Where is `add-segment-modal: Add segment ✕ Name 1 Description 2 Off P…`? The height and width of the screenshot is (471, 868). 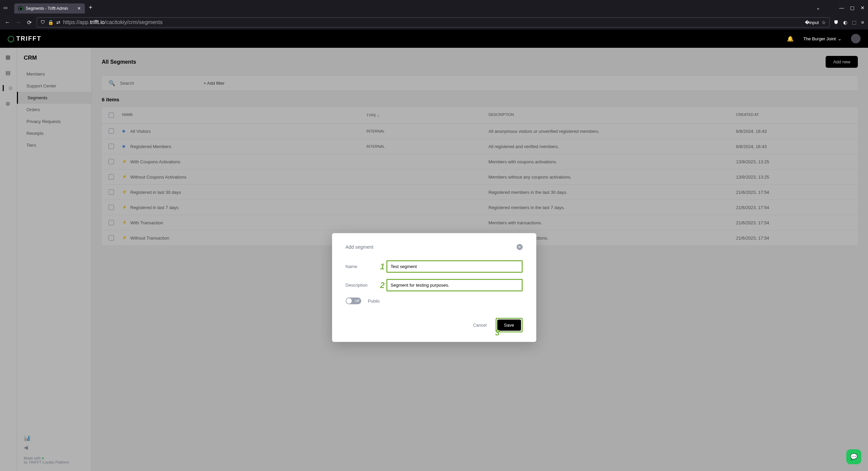 add-segment-modal: Add segment ✕ Name 1 Description 2 Off P… is located at coordinates (434, 287).